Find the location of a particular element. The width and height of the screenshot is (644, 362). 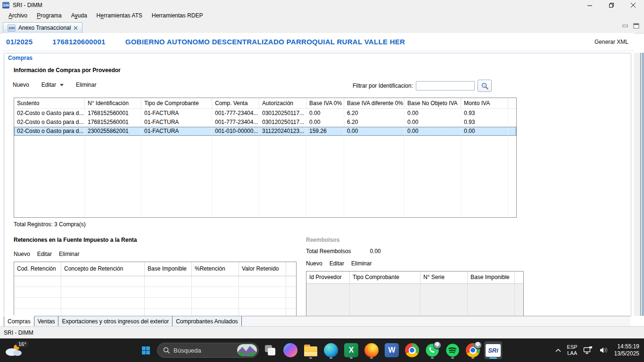

excel-button: X is located at coordinates (351, 350).